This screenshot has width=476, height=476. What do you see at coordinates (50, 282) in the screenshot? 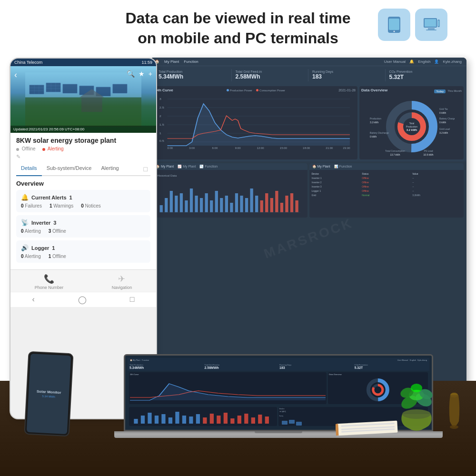
I see `phone-number-item: 📞 Phone Number` at bounding box center [50, 282].